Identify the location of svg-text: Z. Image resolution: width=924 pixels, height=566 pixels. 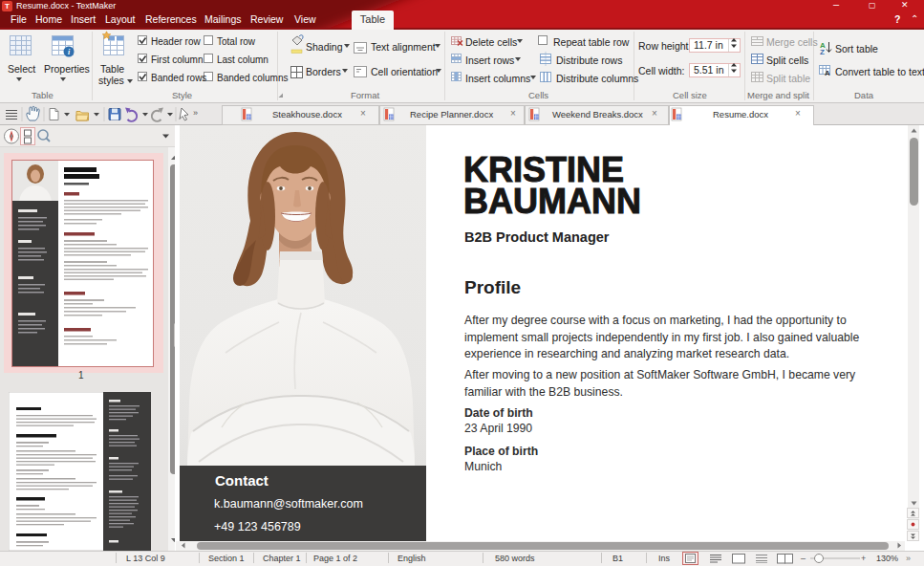
(822, 52).